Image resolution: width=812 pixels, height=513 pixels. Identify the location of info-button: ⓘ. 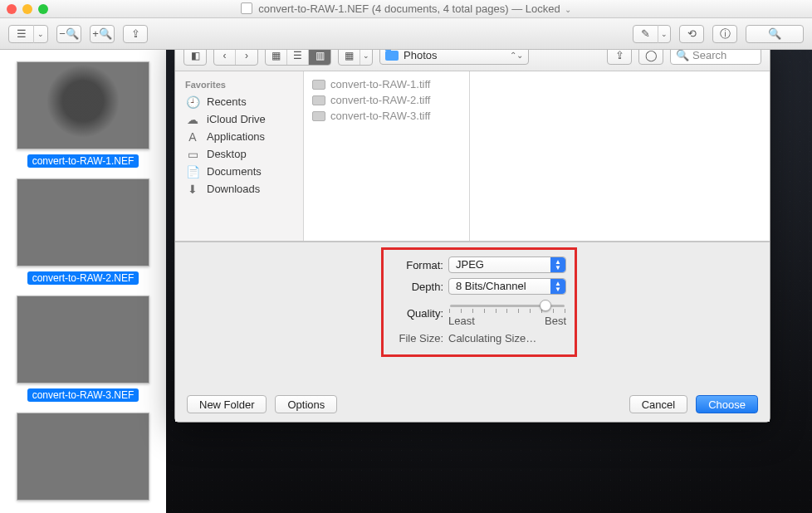
(725, 34).